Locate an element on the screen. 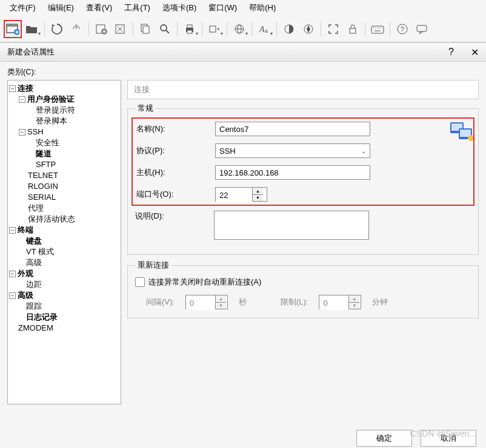 This screenshot has height=448, width=486. name-input is located at coordinates (293, 129).